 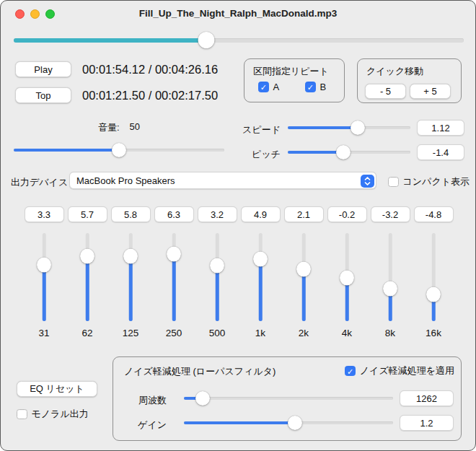 I want to click on noise-freq-label: 周波数, so click(x=151, y=400).